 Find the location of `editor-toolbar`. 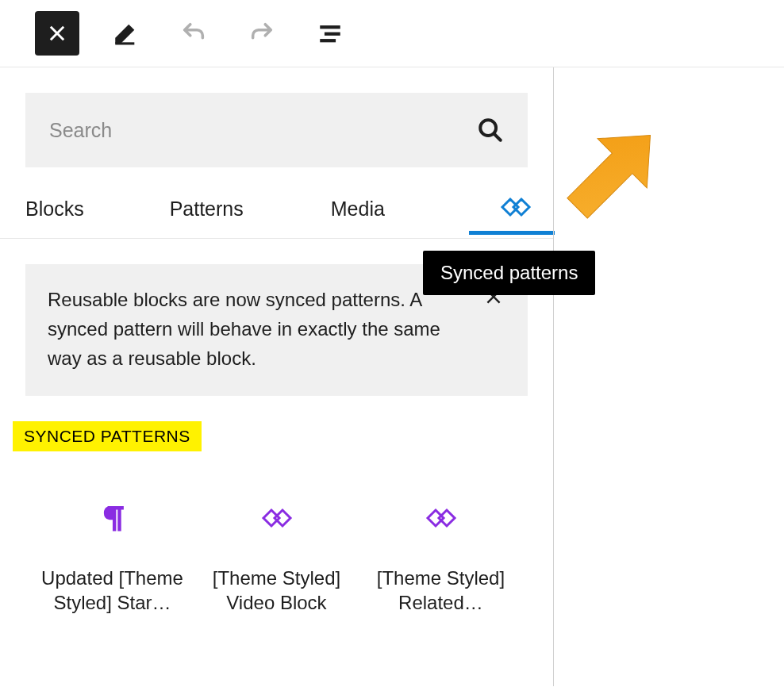

editor-toolbar is located at coordinates (392, 33).